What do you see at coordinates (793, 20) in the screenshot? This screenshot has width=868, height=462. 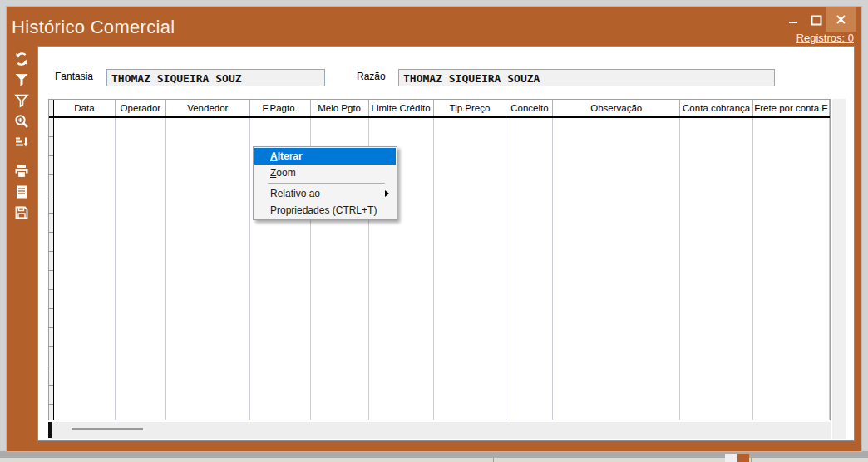 I see `minimize-icon` at bounding box center [793, 20].